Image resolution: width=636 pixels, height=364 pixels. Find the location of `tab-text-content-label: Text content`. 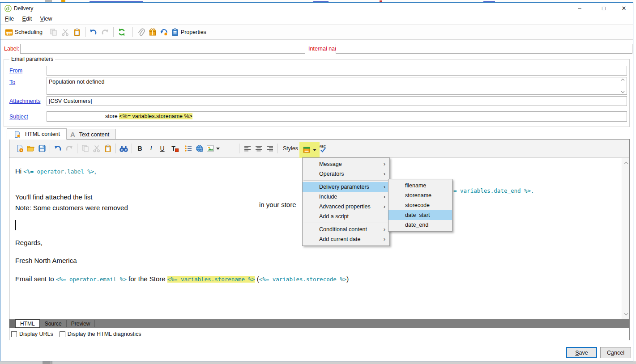

tab-text-content-label: Text content is located at coordinates (94, 135).